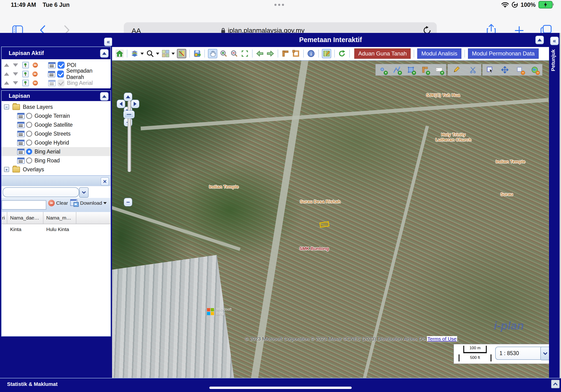  Describe the element at coordinates (108, 42) in the screenshot. I see `collapse-sidebar-button: «` at that location.